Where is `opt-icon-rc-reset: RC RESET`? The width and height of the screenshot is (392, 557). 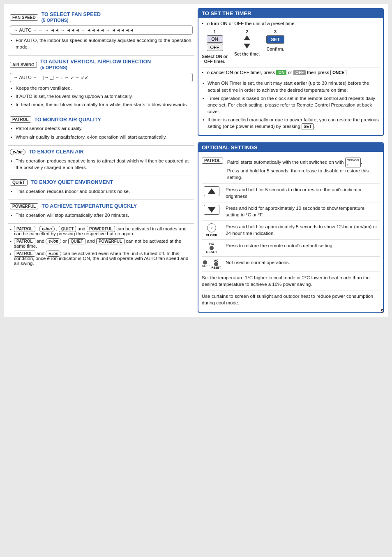 opt-icon-rc-reset: RC RESET is located at coordinates (212, 248).